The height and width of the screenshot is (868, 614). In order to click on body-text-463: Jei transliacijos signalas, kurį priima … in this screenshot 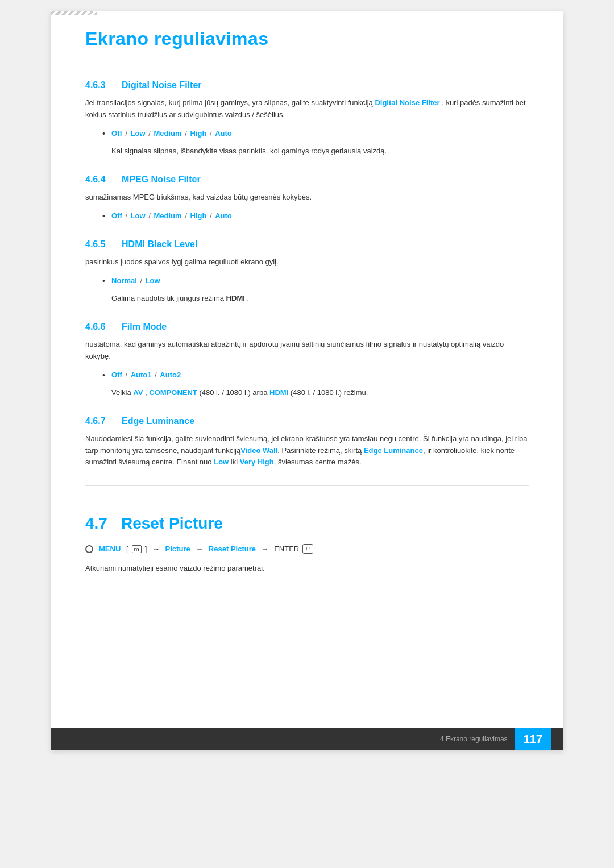, I will do `click(307, 109)`.